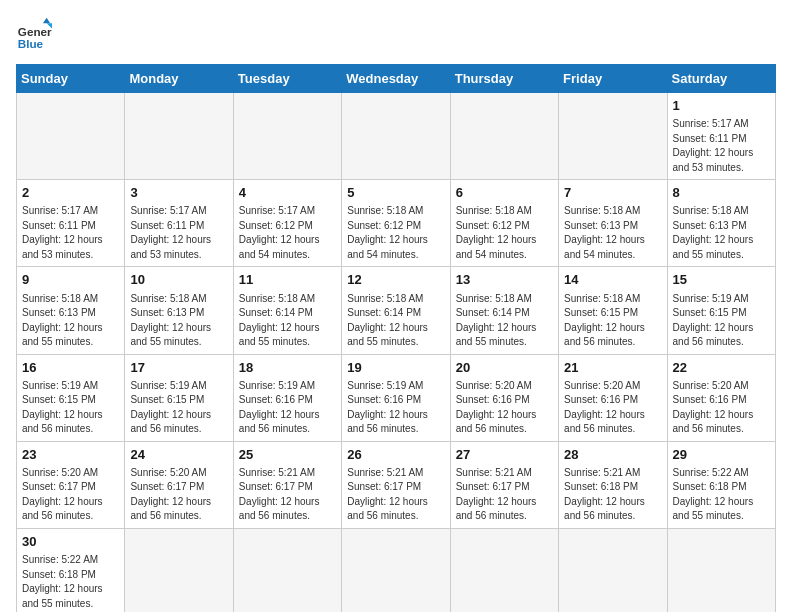 The width and height of the screenshot is (792, 612). I want to click on calendar-day-cell: 18Sunrise: 5:19 AMSunset: 6:16 PMDayligh…, so click(287, 398).